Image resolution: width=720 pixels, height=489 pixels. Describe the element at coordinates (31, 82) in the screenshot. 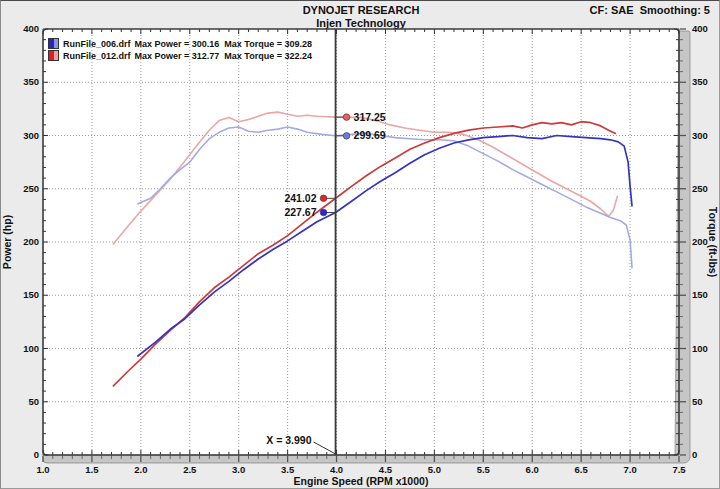

I see `power-axis-tick-label: 350` at that location.